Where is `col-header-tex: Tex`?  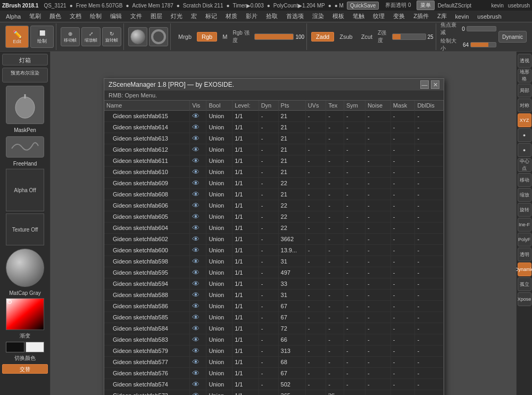
col-header-tex: Tex is located at coordinates (335, 105).